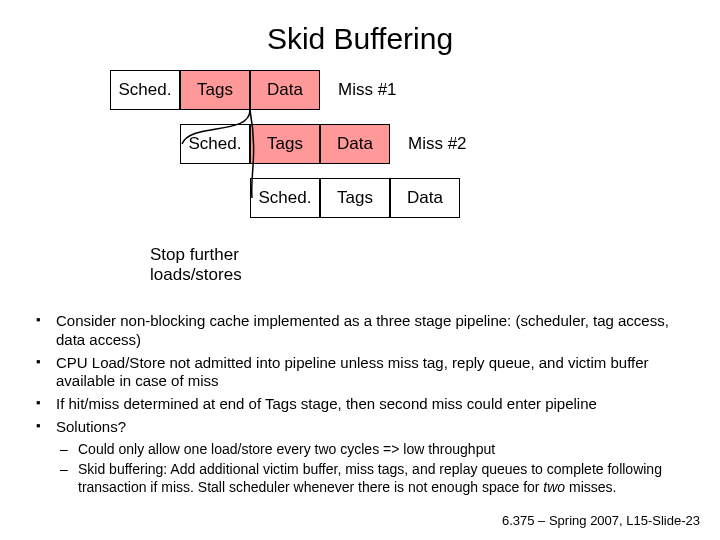  Describe the element at coordinates (286, 449) in the screenshot. I see `dash-text: Could only allow one load/store every tw…` at that location.